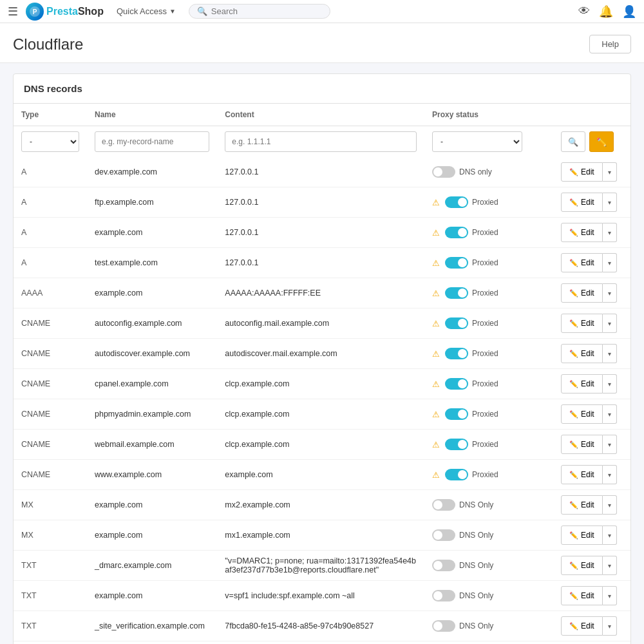  What do you see at coordinates (322, 384) in the screenshot?
I see `table-row: CNAMEcpanel.example.comclcp.example.com⚠…` at bounding box center [322, 384].